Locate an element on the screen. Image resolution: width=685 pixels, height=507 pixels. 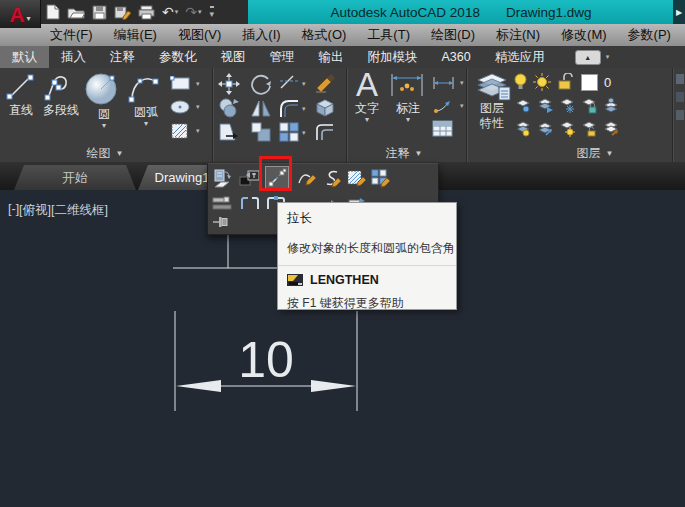
arc-icon is located at coordinates (144, 88).